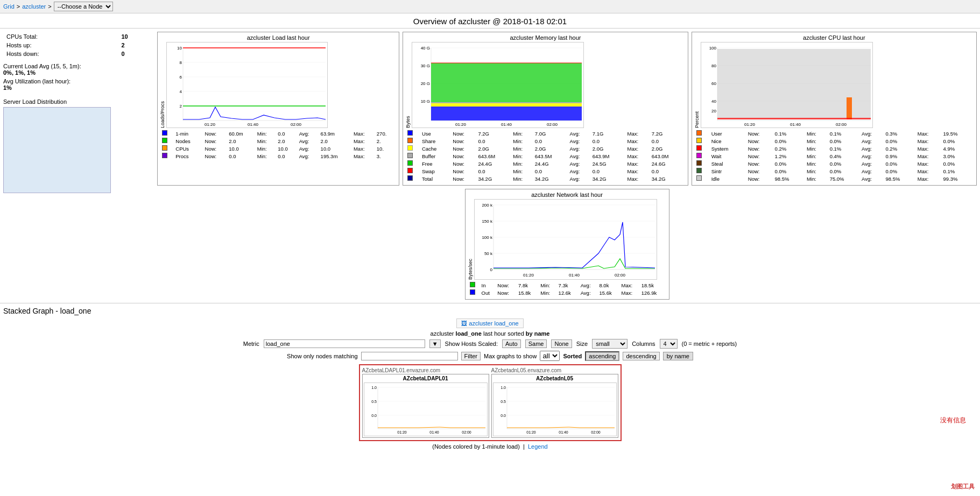 The height and width of the screenshot is (496, 980). Describe the element at coordinates (490, 21) in the screenshot. I see `page-title: Overview of azcluster @ 2018-01-18 02:01` at that location.